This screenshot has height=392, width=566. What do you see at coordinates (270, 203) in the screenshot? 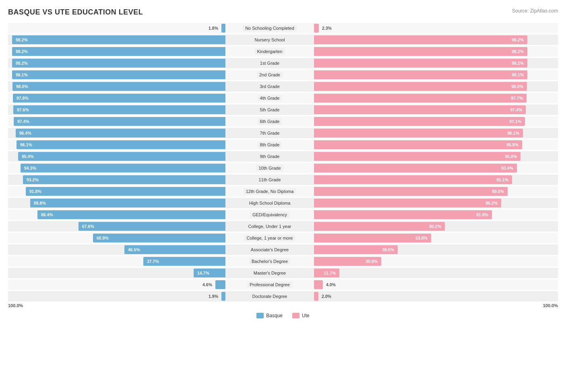
I see `row-label: High School Diploma` at bounding box center [270, 203].